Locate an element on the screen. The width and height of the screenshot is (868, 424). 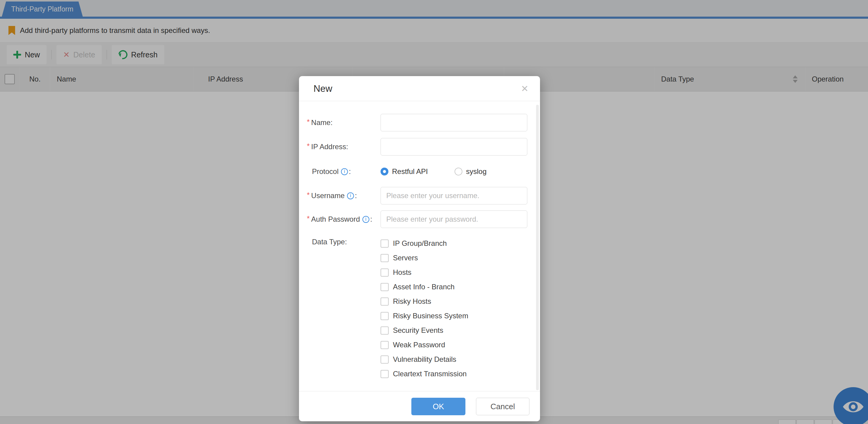
name-input is located at coordinates (454, 123).